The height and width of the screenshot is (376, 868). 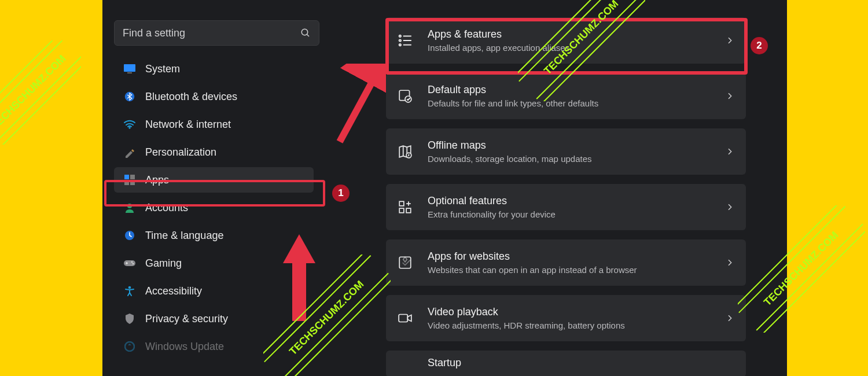 I want to click on sidebar-item-label: Privacy & security, so click(x=186, y=319).